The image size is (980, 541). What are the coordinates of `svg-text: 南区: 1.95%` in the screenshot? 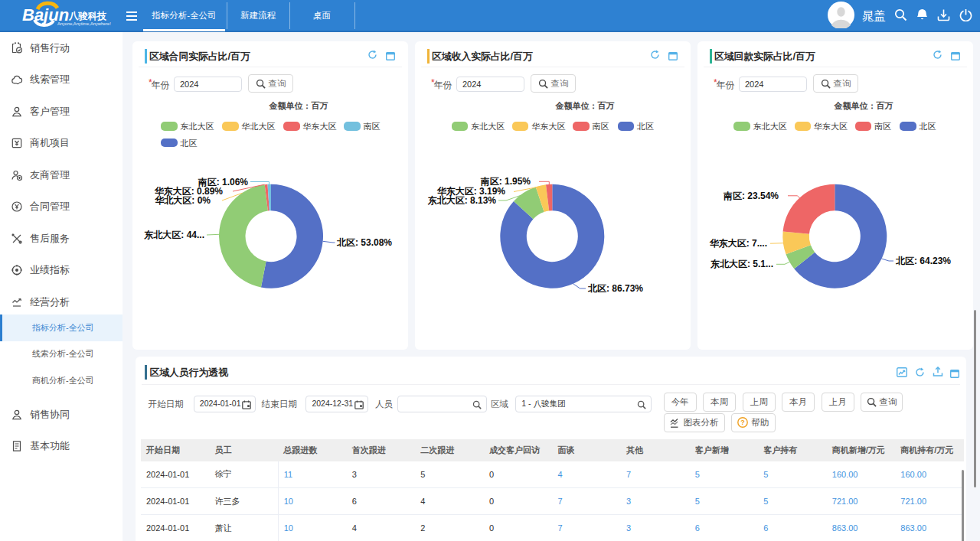 It's located at (505, 181).